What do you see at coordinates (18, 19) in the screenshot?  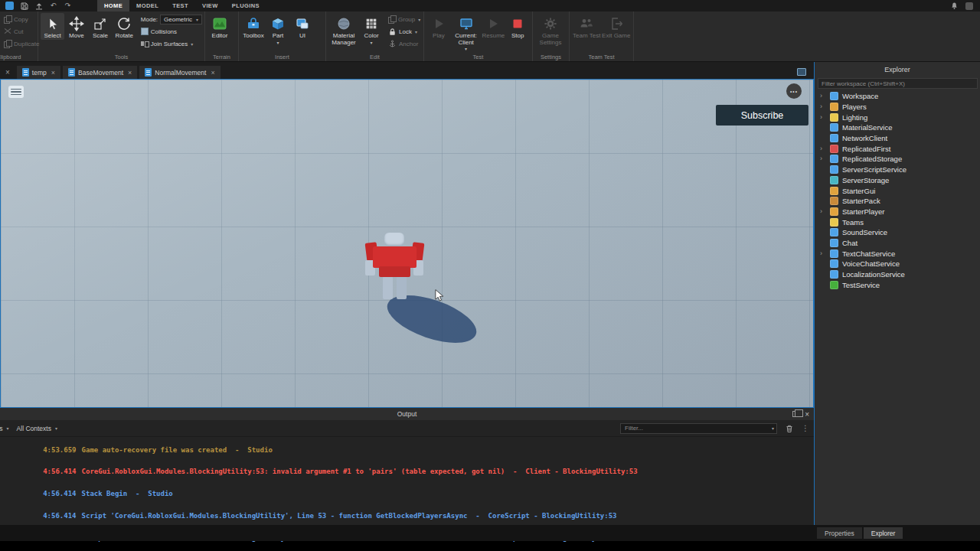 I see `copy-button: Copy` at bounding box center [18, 19].